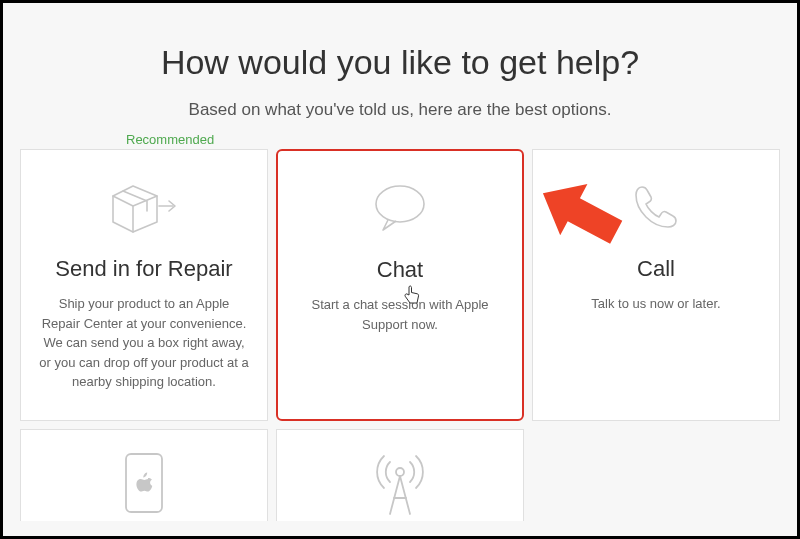 The width and height of the screenshot is (800, 539). What do you see at coordinates (144, 343) in the screenshot?
I see `card-desc-repair: Ship your product to an Apple Repair Cen…` at bounding box center [144, 343].